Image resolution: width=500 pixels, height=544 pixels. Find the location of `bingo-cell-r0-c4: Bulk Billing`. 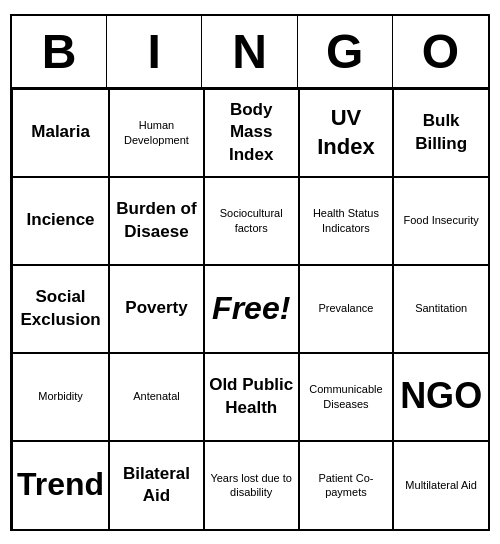

bingo-cell-r0-c4: Bulk Billing is located at coordinates (440, 133).